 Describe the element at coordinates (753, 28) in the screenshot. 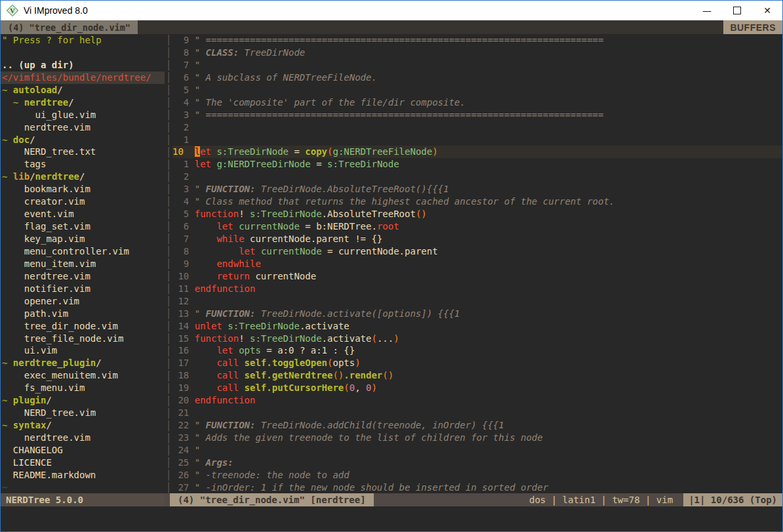

I see `buffers-label: BUFFERS` at that location.